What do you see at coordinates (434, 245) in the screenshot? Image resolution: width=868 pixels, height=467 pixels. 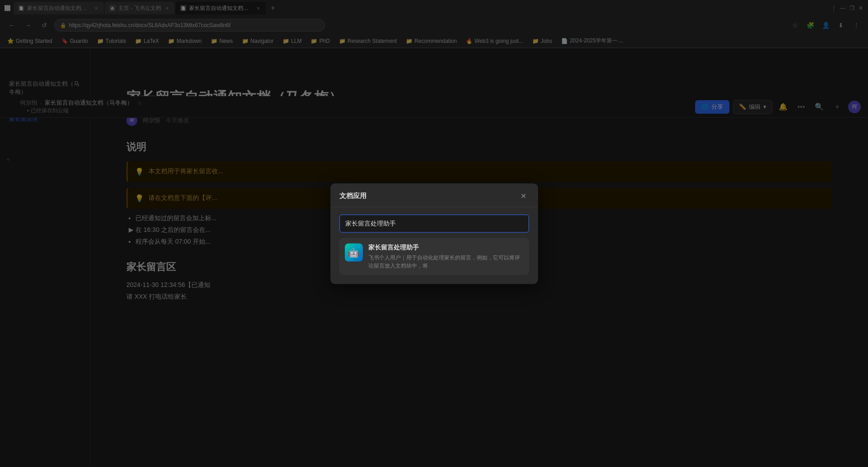 I see `modal-body: 🤖 家长留言处理助手 飞书个人用户｜用于自动化处理家长的留言，例如，它可以将评论…` at bounding box center [434, 245].